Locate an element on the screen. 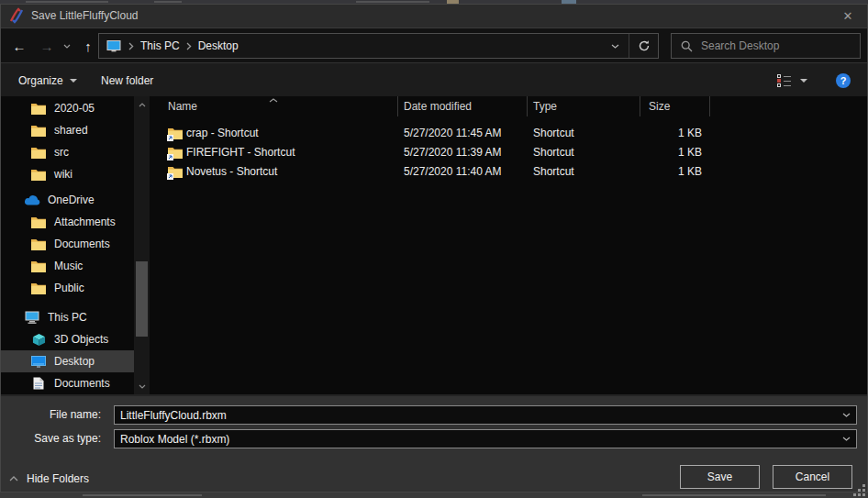 The width and height of the screenshot is (868, 498). column-header-size: Size is located at coordinates (659, 106).